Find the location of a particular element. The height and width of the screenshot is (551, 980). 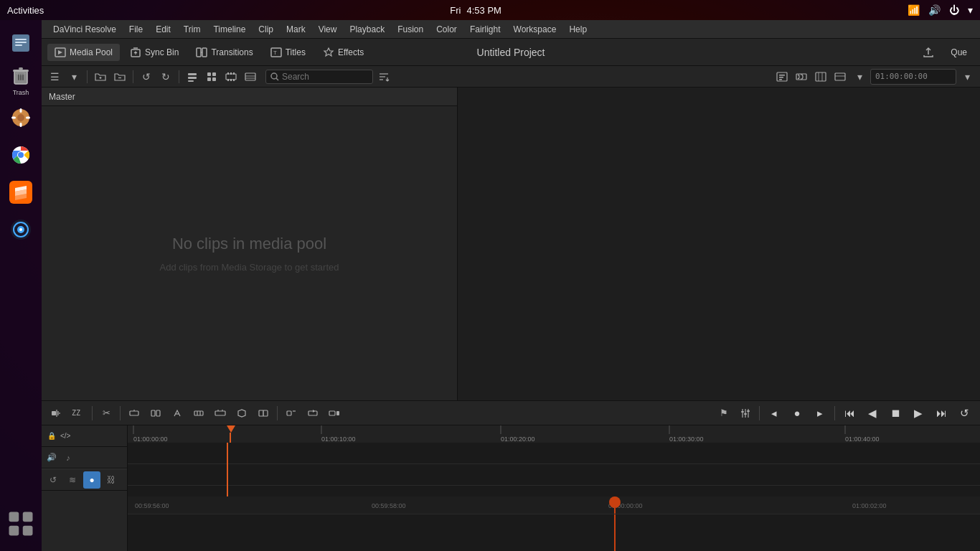

effects-label: Effects is located at coordinates (351, 52).